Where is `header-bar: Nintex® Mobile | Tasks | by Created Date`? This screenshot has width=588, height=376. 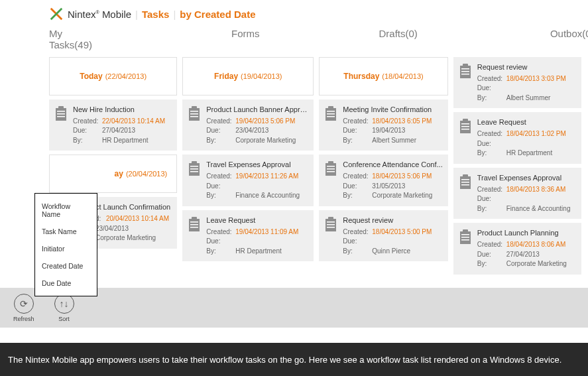 header-bar: Nintex® Mobile | Tasks | by Created Date is located at coordinates (294, 13).